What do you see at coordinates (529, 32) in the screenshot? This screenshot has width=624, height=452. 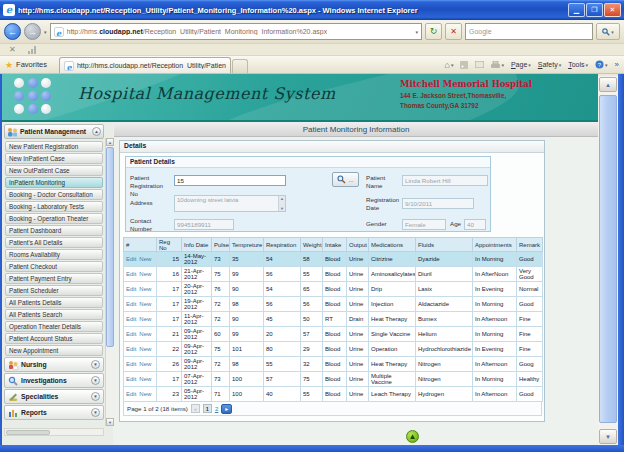 I see `search-input: Google` at bounding box center [529, 32].